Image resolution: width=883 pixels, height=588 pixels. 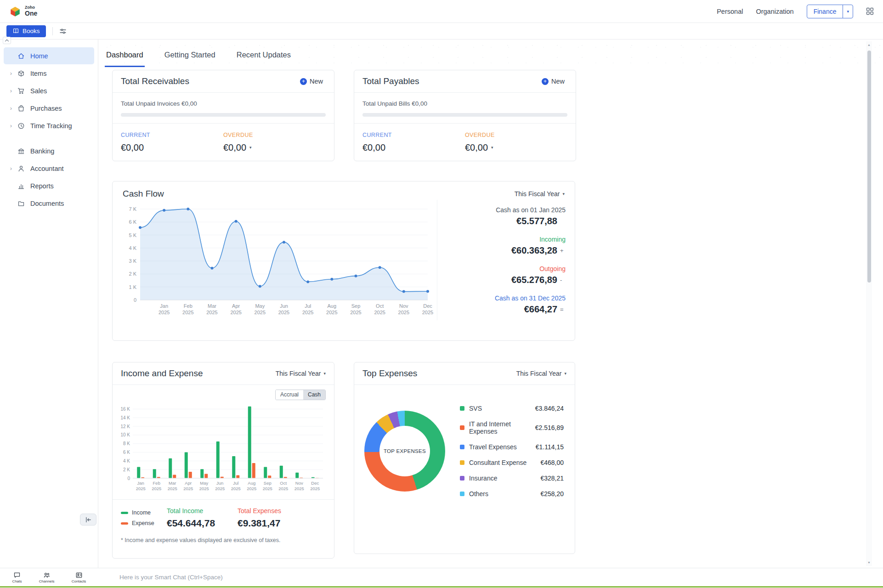 I want to click on customize-sliders-icon, so click(x=63, y=31).